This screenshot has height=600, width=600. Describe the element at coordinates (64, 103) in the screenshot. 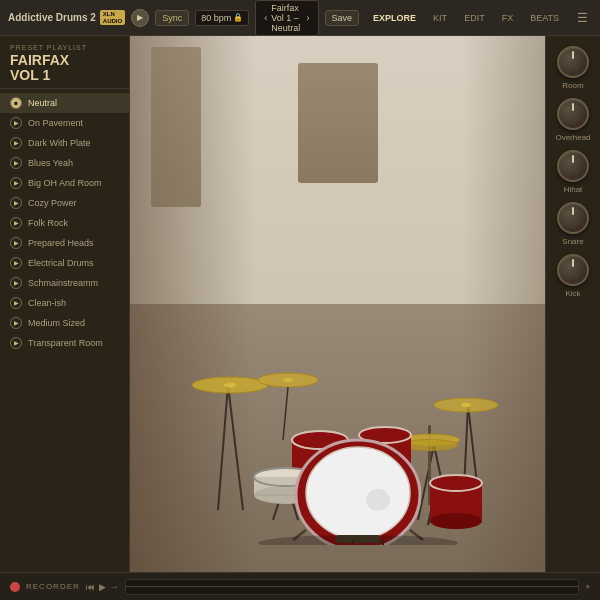

I see `list-item: ■ Neutral` at that location.